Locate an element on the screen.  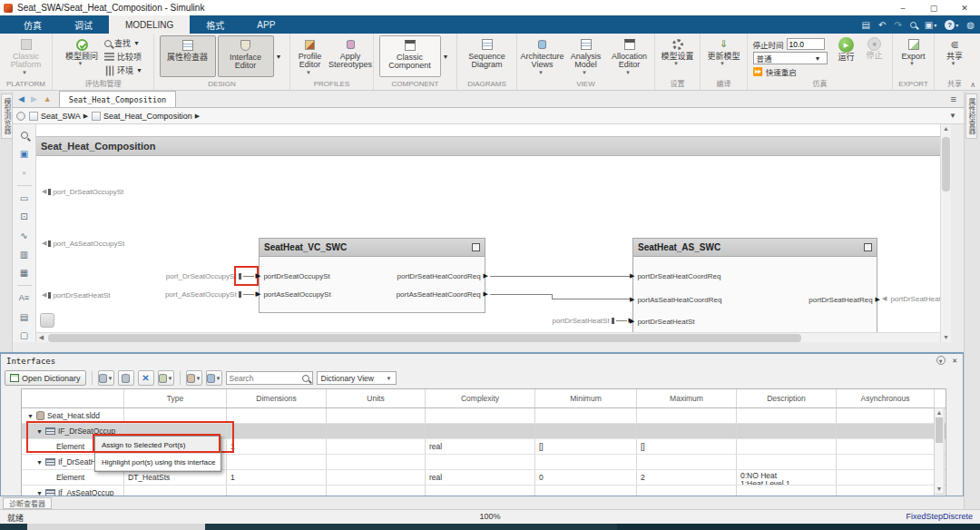
share-button: ⋐ 共享 ▼ is located at coordinates (955, 51).